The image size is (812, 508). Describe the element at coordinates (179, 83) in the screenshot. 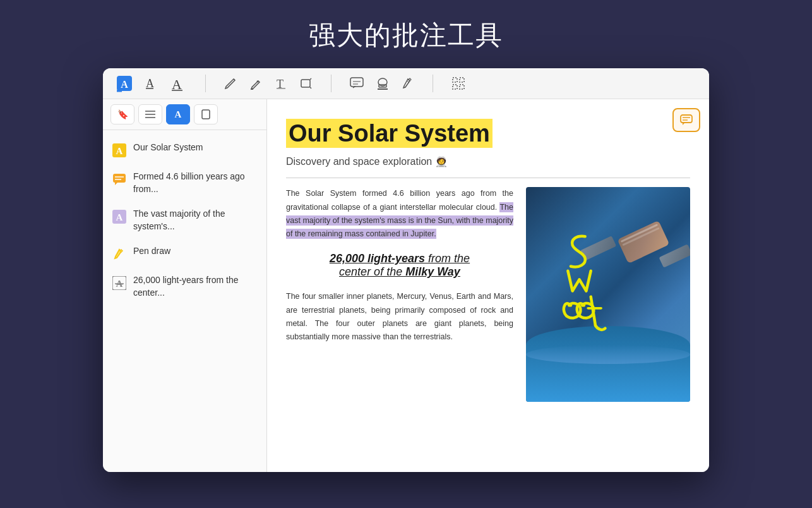

I see `font-size-large-icon: A` at that location.